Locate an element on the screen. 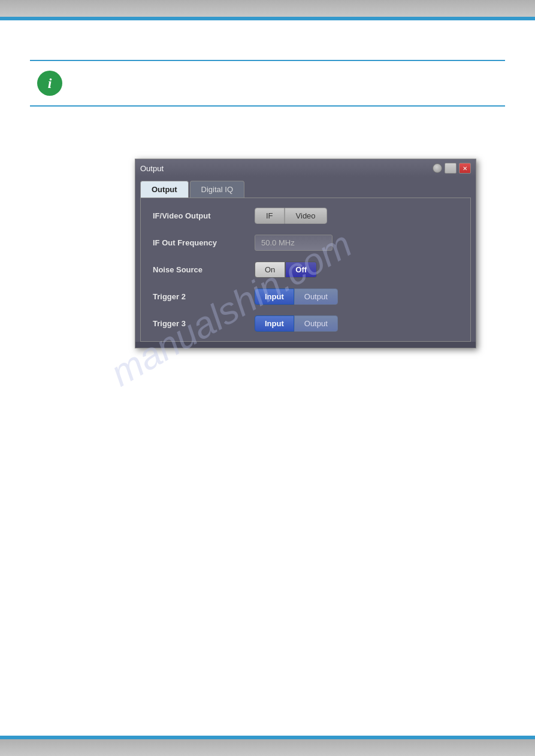 This screenshot has width=535, height=756. noise-on-button: On is located at coordinates (270, 269).